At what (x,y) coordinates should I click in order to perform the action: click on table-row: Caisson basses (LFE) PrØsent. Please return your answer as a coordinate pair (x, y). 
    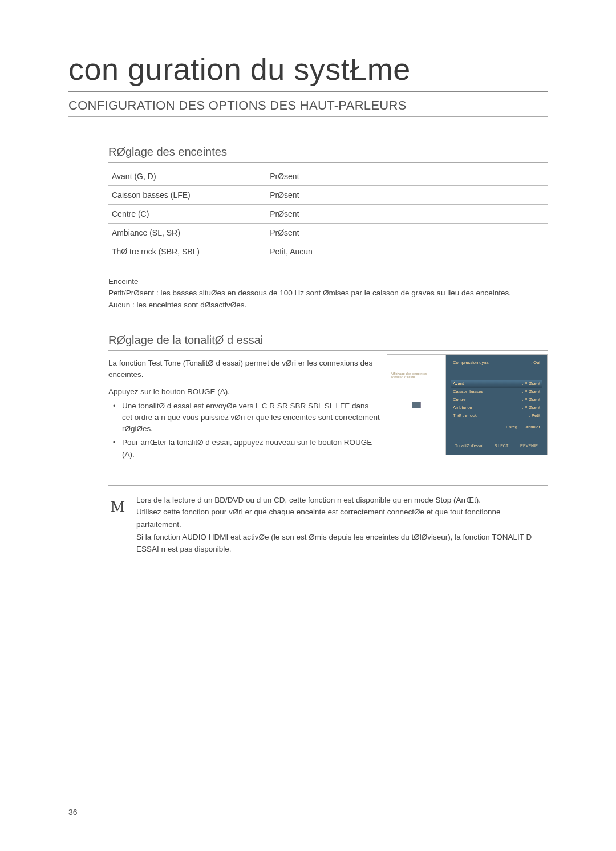
    Looking at the image, I should click on (328, 195).